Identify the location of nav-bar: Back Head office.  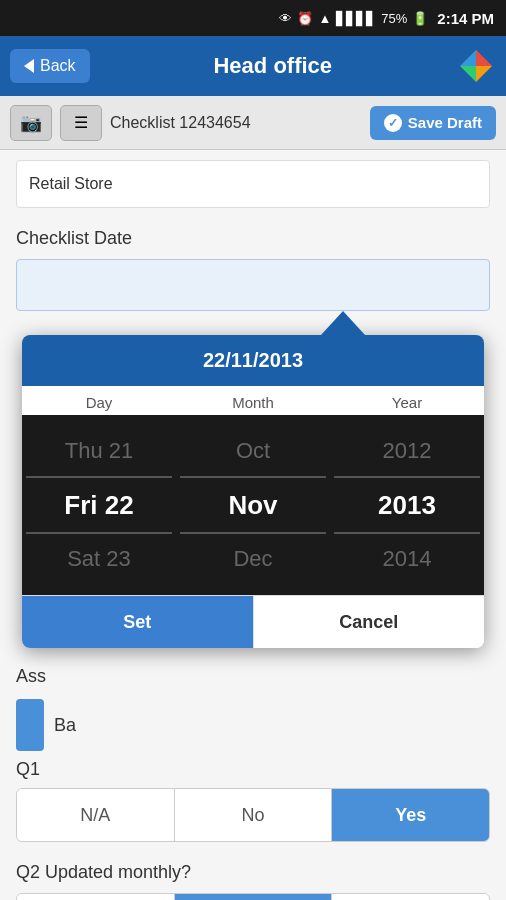
(253, 66).